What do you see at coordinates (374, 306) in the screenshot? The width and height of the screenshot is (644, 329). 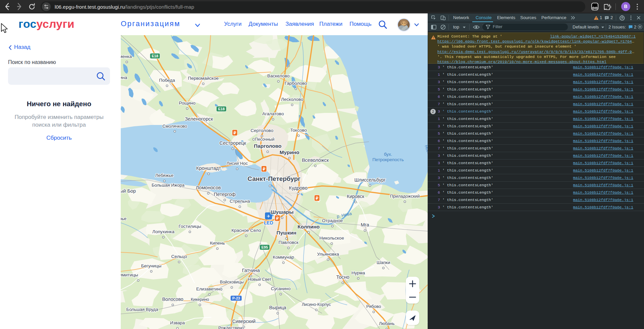 I see `svg-text: Рябово` at bounding box center [374, 306].